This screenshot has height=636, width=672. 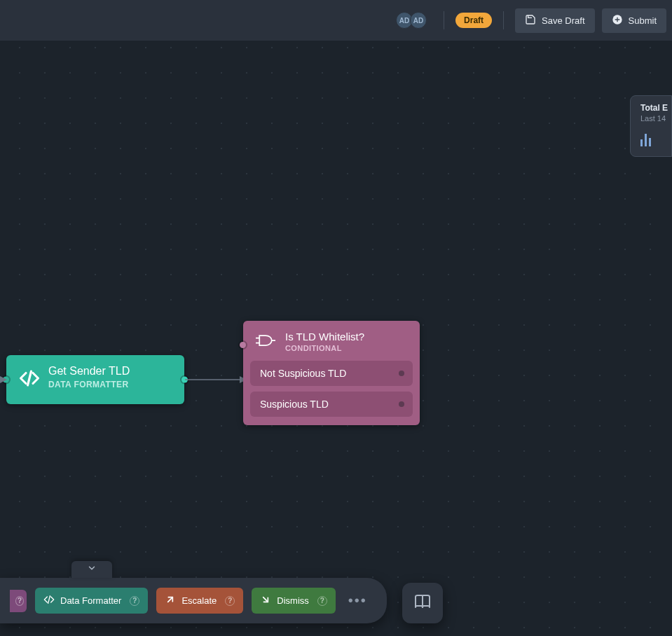 What do you see at coordinates (652, 139) in the screenshot?
I see `bar-chart-icon` at bounding box center [652, 139].